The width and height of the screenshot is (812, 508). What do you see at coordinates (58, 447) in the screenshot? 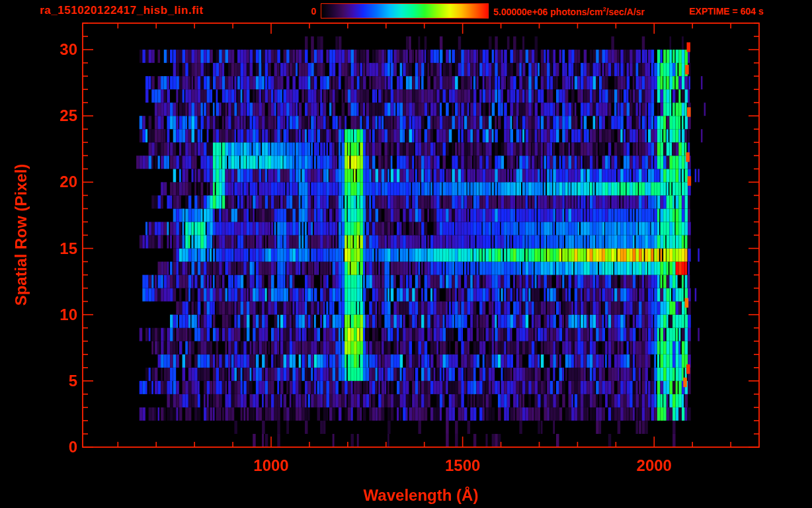
I see `y-tick-label: 0` at bounding box center [58, 447].